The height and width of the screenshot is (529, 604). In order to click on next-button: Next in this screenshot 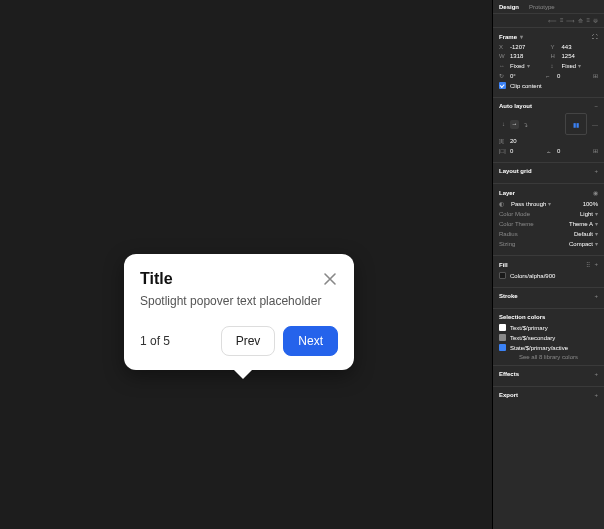, I will do `click(310, 341)`.